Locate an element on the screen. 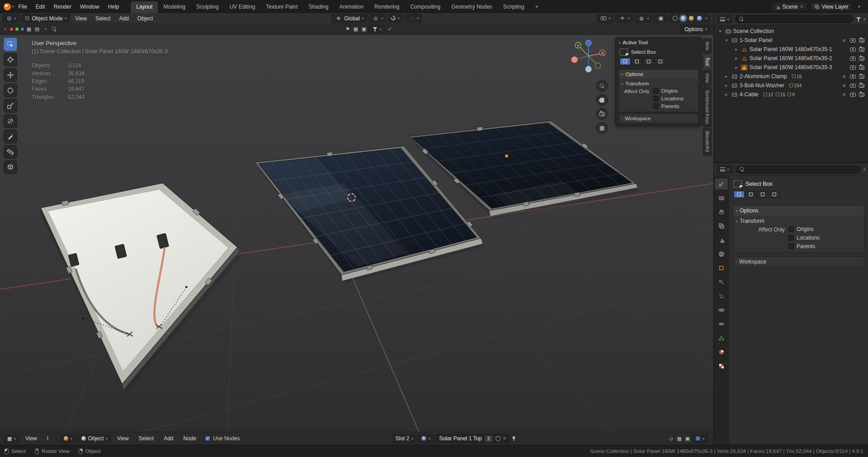 This screenshot has height=457, width=868. use-nodes-checkbox is located at coordinates (208, 438).